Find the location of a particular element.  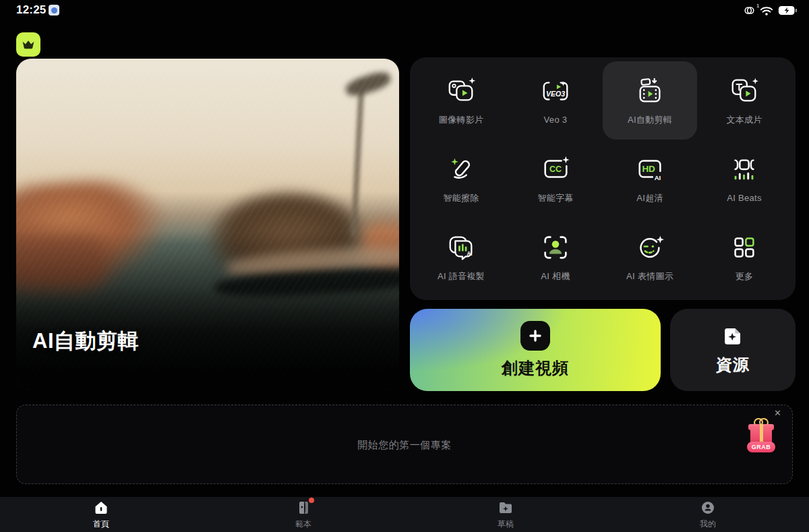

templates-icon is located at coordinates (303, 508).